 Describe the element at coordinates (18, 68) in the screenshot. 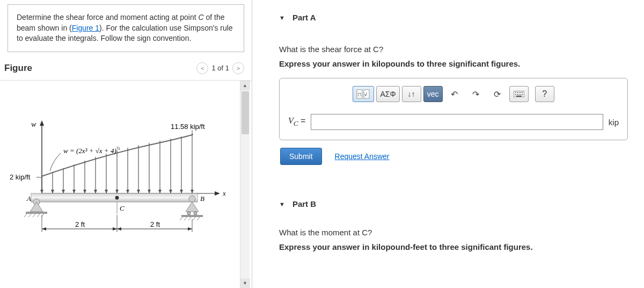

I see `figure-heading: Figure` at that location.